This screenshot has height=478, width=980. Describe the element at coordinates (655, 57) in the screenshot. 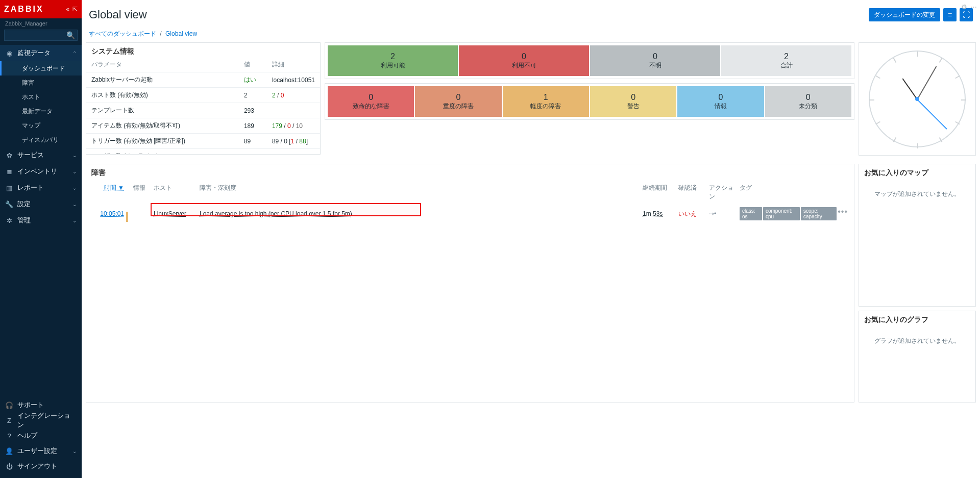

I see `tile-unknown-n: 0` at that location.